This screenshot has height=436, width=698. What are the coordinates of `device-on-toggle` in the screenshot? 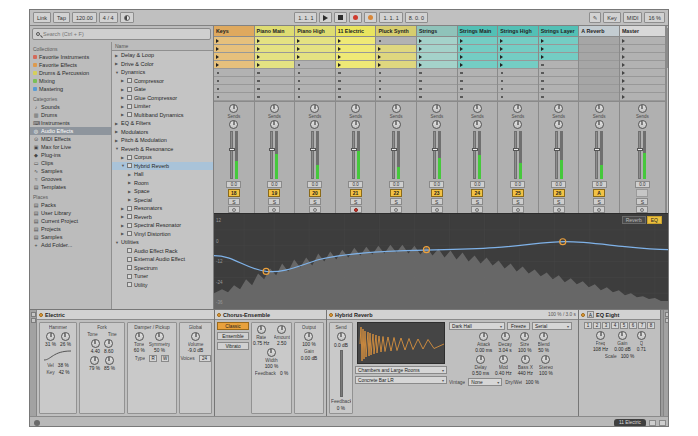 It's located at (331, 315).